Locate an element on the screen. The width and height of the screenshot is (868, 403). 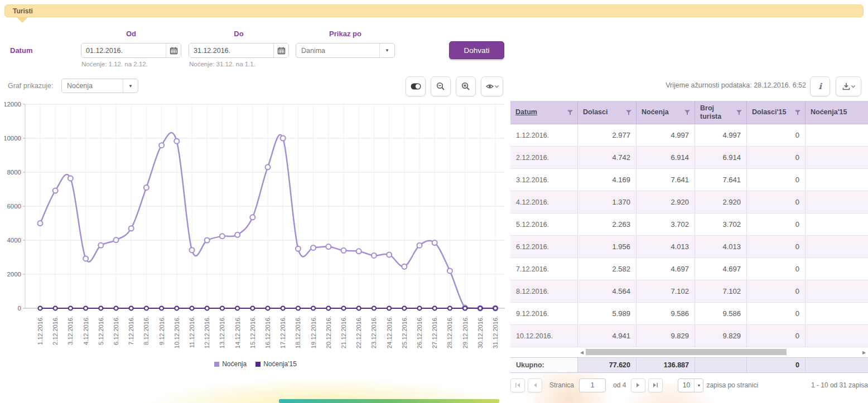
info-button: i is located at coordinates (820, 86).